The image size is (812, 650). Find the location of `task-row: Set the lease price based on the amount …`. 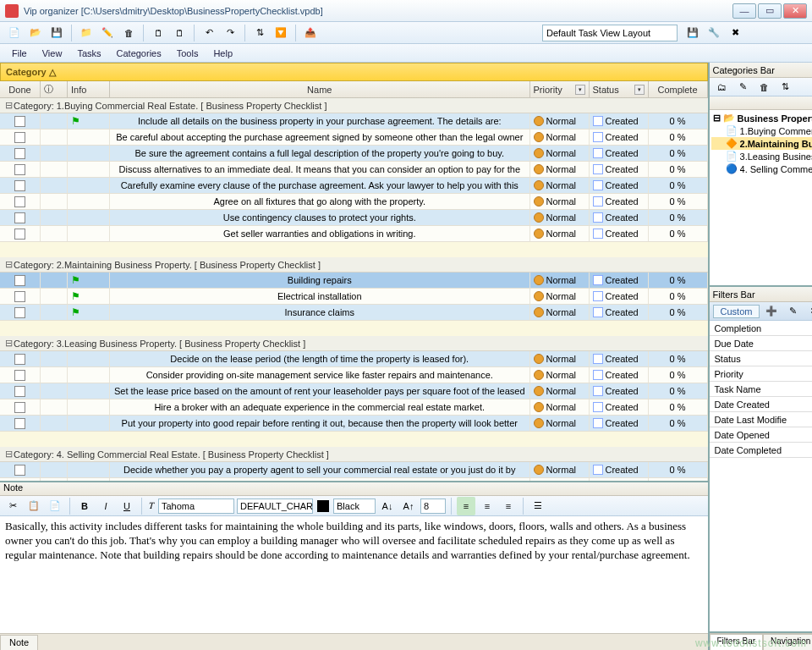

task-row: Set the lease price based on the amount … is located at coordinates (354, 391).